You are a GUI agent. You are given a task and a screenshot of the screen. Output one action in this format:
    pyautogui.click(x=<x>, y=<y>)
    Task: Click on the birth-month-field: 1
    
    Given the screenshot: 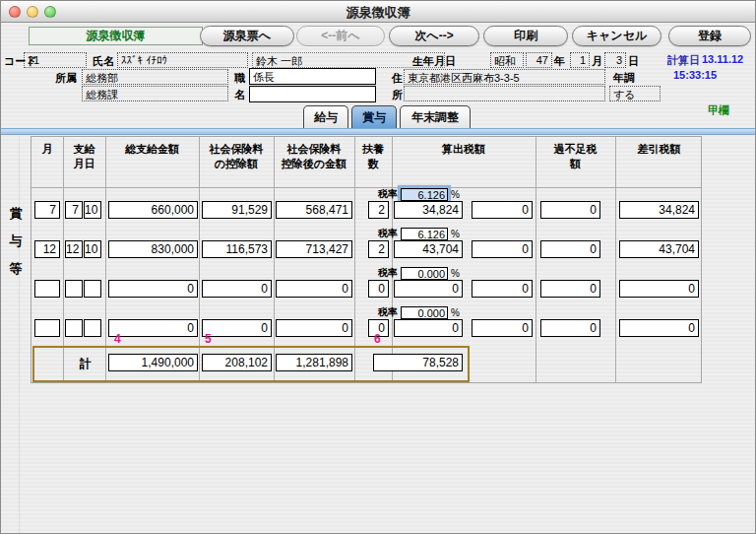 What is the action you would take?
    pyautogui.click(x=580, y=60)
    